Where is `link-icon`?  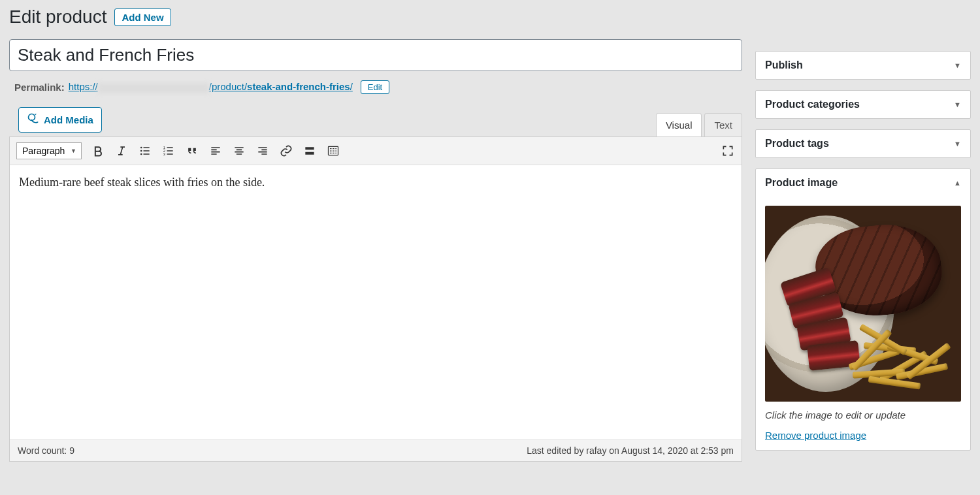
link-icon is located at coordinates (286, 151).